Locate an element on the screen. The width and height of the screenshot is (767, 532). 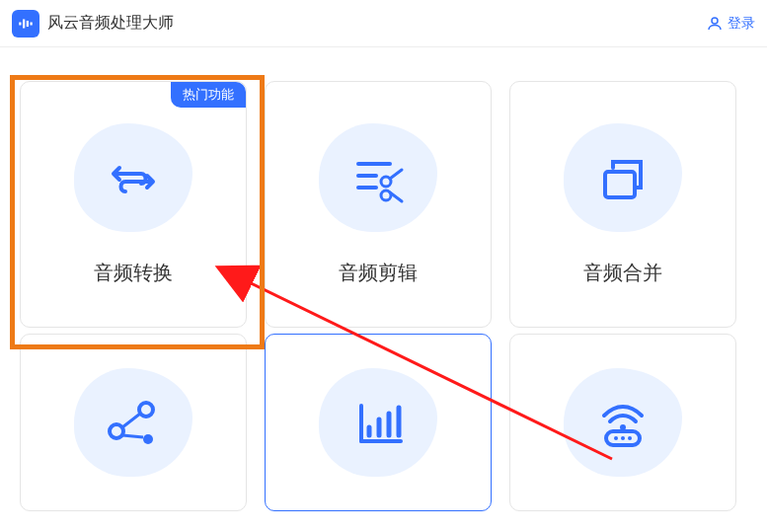
login-label: 登录 is located at coordinates (741, 24).